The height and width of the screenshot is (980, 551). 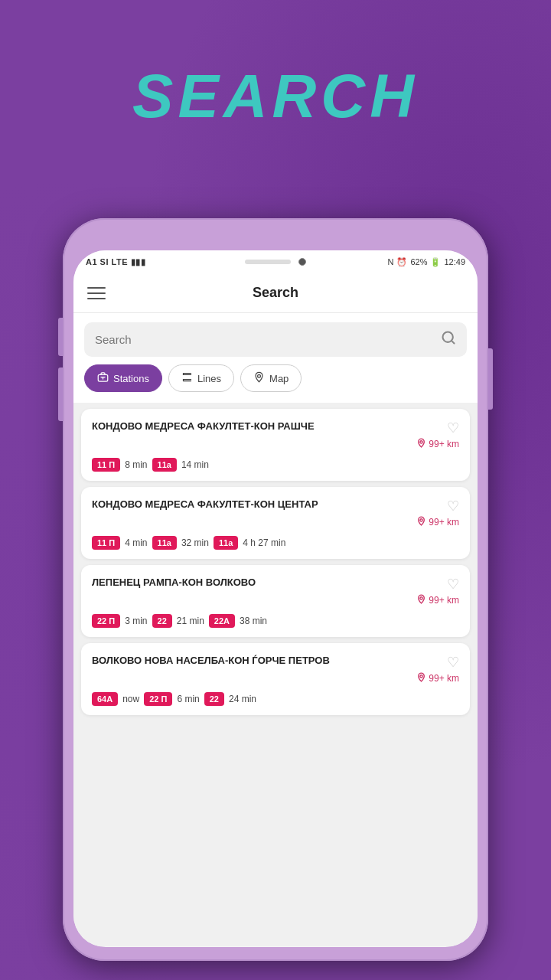 What do you see at coordinates (268, 262) in the screenshot?
I see `speaker-grill` at bounding box center [268, 262].